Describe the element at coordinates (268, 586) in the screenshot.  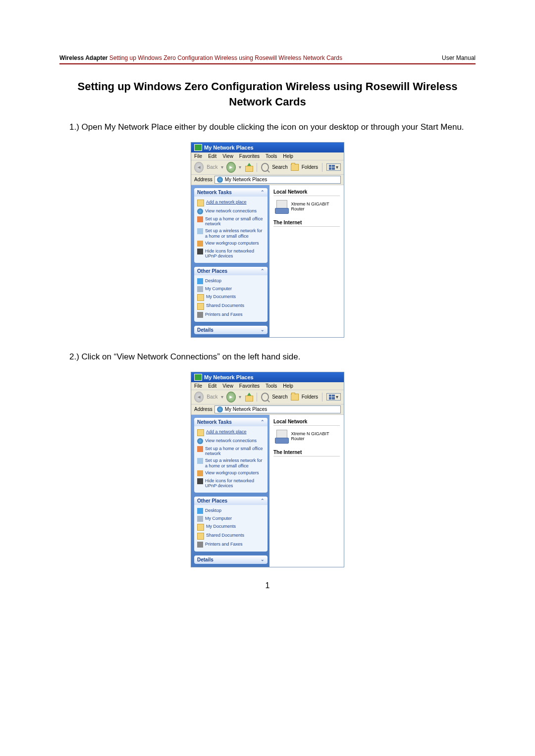
I see `page-number: 1` at that location.